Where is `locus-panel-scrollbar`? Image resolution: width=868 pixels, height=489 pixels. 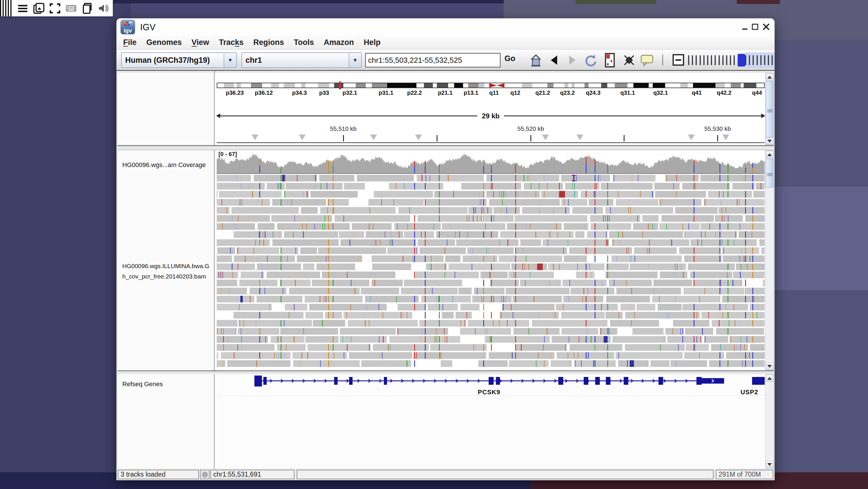 locus-panel-scrollbar is located at coordinates (770, 109).